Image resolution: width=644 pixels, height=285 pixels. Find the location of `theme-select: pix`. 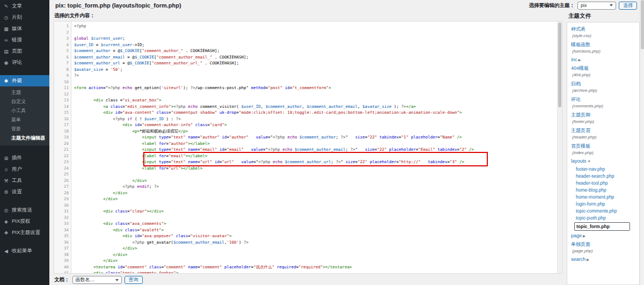

theme-select: pix is located at coordinates (597, 5).